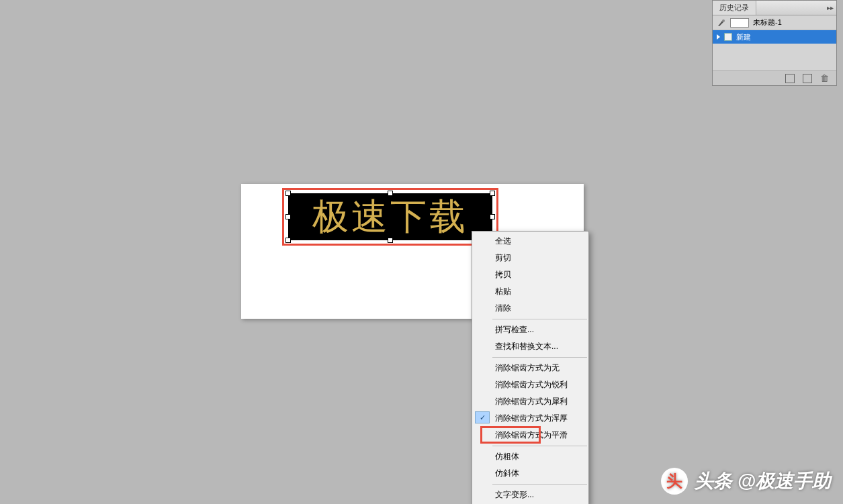 The width and height of the screenshot is (843, 504). I want to click on transform-handle-bm, so click(390, 240).